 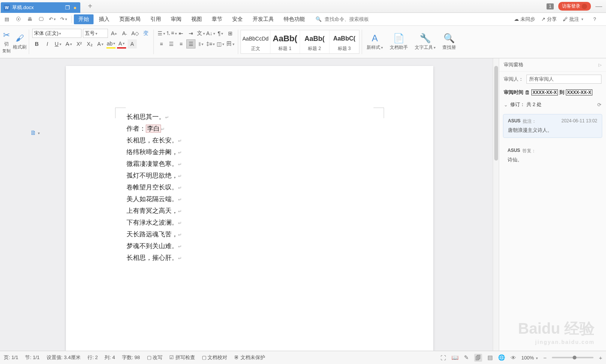 What do you see at coordinates (399, 42) in the screenshot?
I see `doc-helper-button: 📄 文档助手` at bounding box center [399, 42].